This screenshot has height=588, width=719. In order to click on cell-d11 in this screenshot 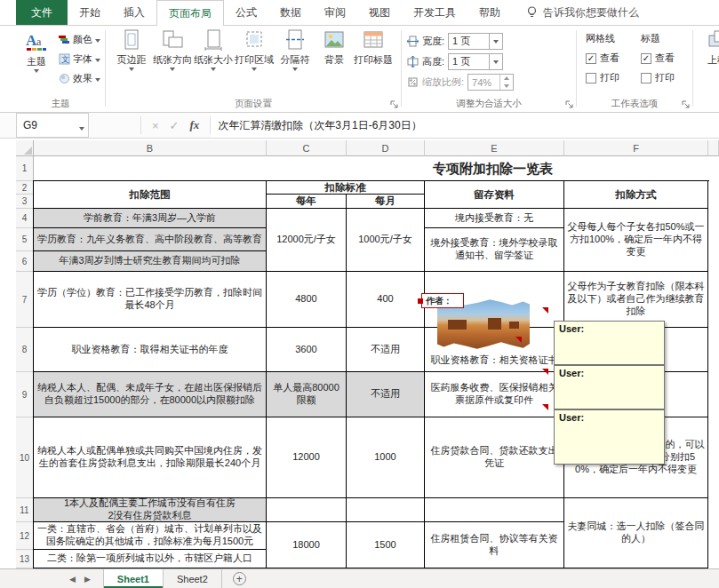, I will do `click(386, 510)`.